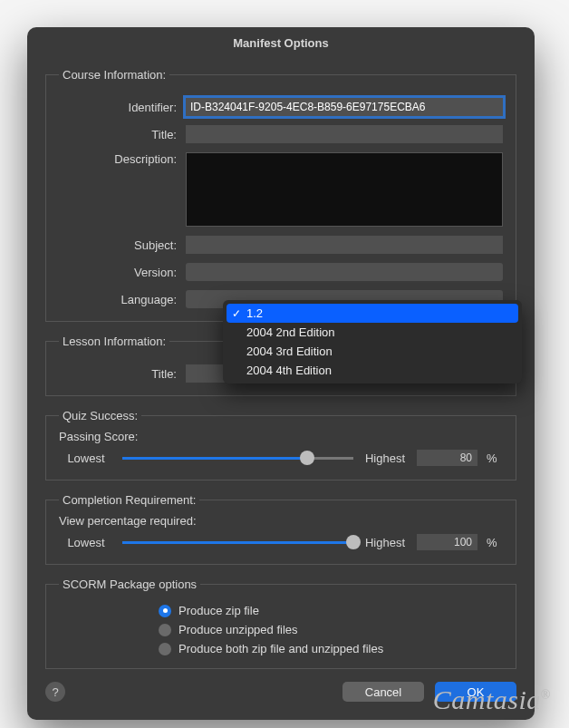  I want to click on version-option-label: 1.2, so click(255, 314).